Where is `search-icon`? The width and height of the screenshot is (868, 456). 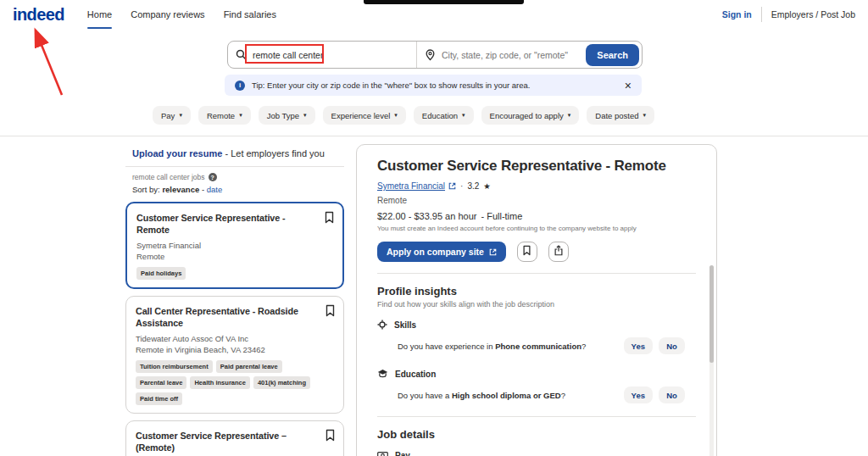
search-icon is located at coordinates (241, 54).